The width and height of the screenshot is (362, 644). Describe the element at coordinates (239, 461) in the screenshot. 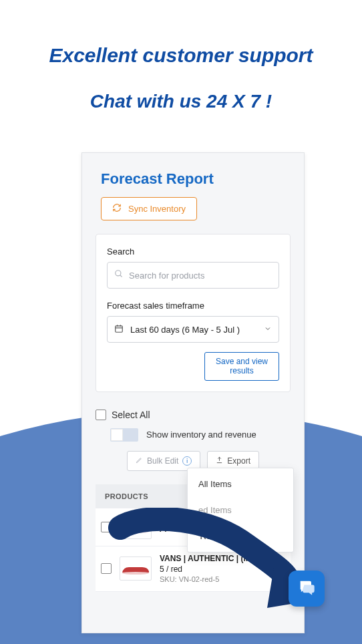

I see `export-label: Export` at that location.